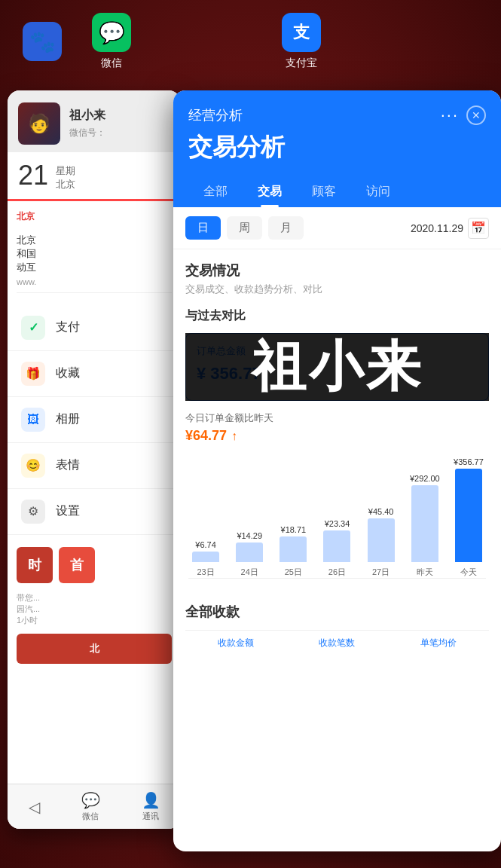 This screenshot has height=868, width=501. What do you see at coordinates (39, 124) in the screenshot?
I see `wechat-avatar: 🧑` at bounding box center [39, 124].